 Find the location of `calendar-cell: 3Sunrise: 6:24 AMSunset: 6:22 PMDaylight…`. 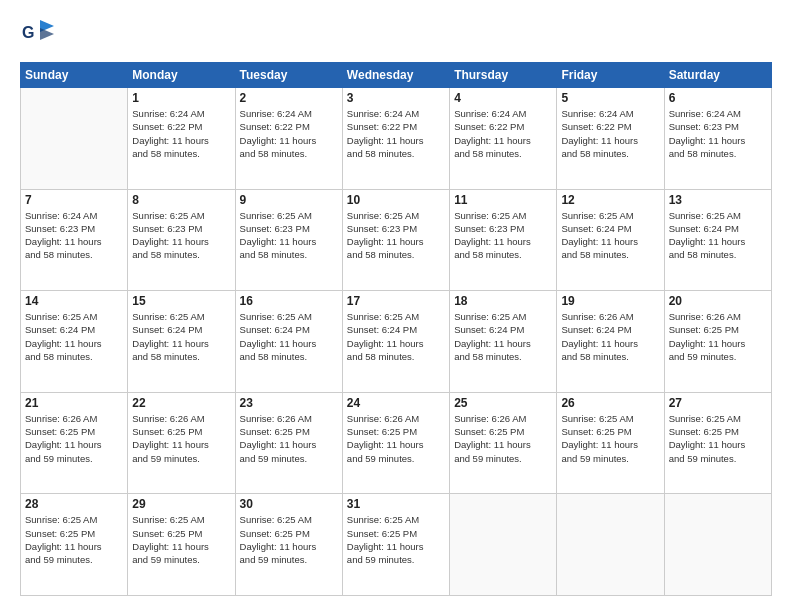

calendar-cell: 3Sunrise: 6:24 AMSunset: 6:22 PMDaylight… is located at coordinates (396, 139).